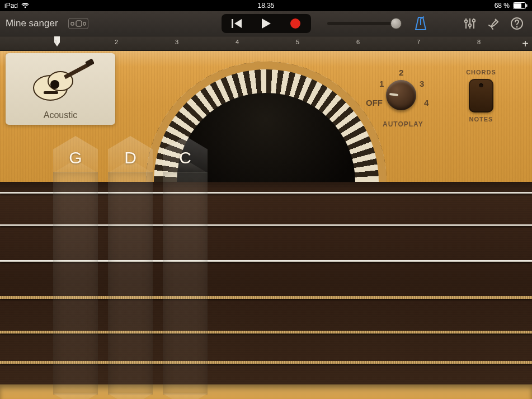 This screenshot has height=399, width=532. What do you see at coordinates (177, 42) in the screenshot?
I see `ruler-mark: 3` at bounding box center [177, 42].